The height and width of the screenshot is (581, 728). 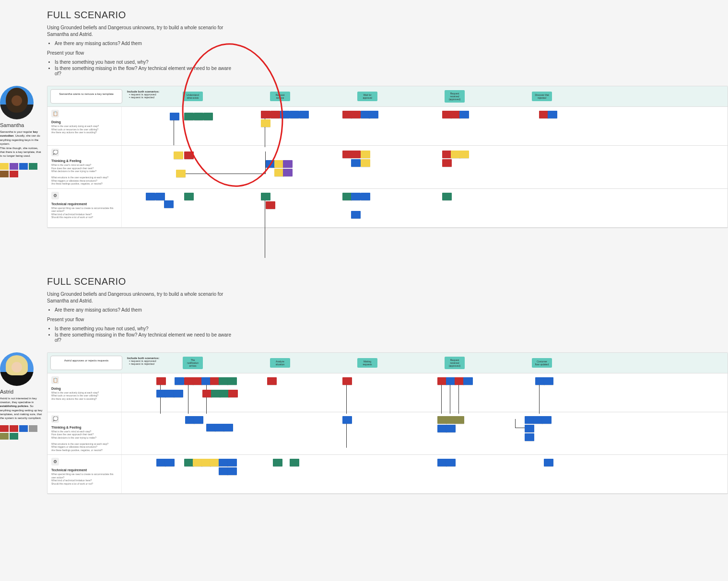 I want to click on phase-chip: Wait for approval, so click(x=367, y=96).